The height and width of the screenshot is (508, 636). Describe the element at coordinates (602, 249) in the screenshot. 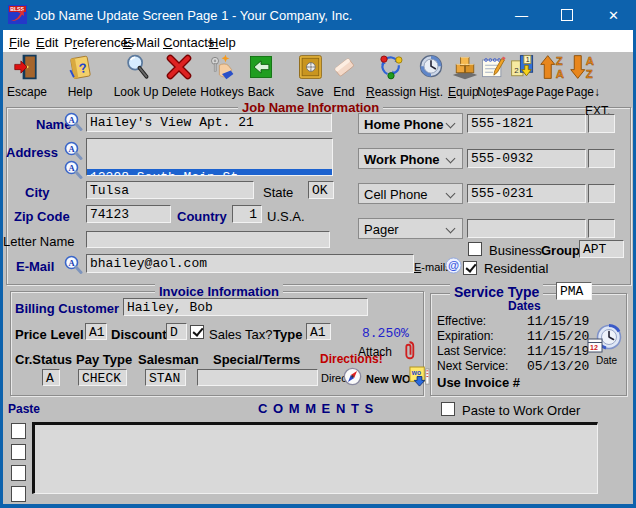

I see `group-field: APT` at that location.